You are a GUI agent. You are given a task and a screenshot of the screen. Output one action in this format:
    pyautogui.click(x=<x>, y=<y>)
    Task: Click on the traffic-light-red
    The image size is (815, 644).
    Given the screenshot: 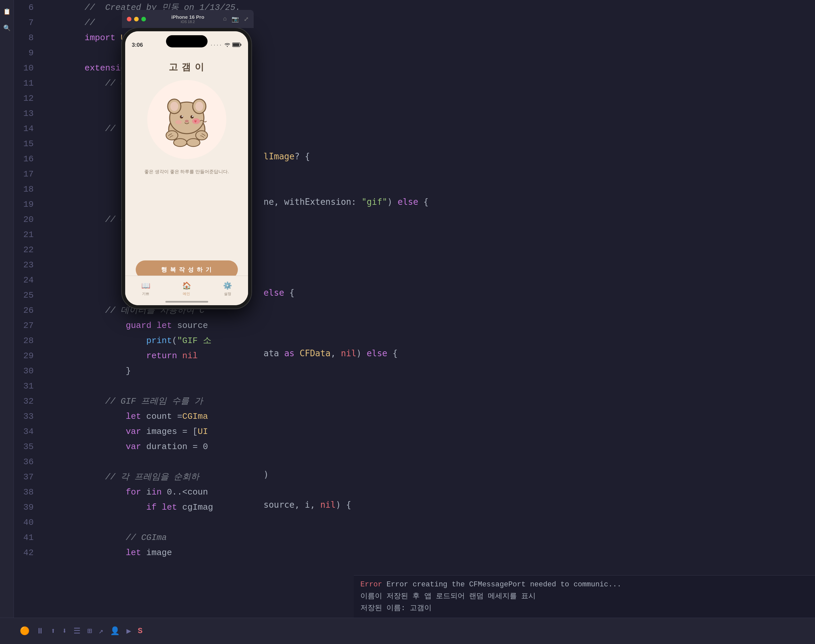 What is the action you would take?
    pyautogui.click(x=129, y=19)
    